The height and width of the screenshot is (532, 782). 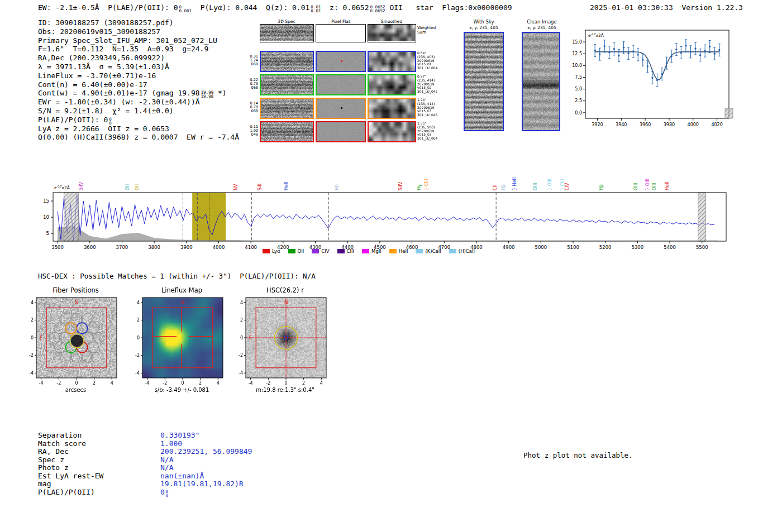 I want to click on svg-text: 4020, so click(x=717, y=125).